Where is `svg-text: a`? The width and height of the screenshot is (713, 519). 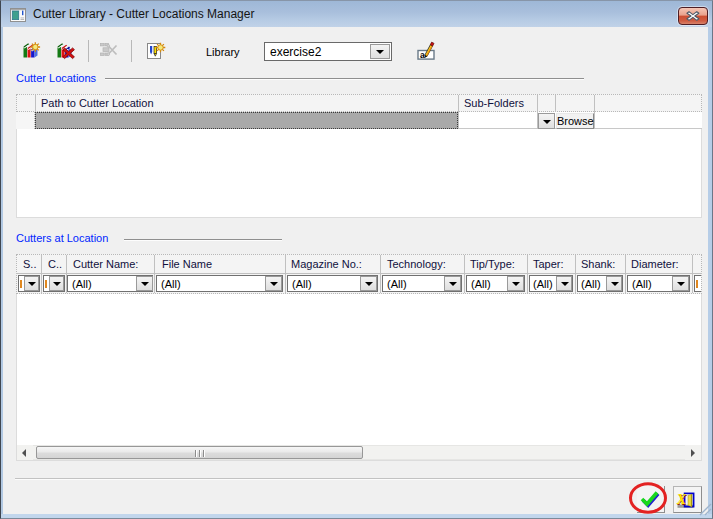 svg-text: a is located at coordinates (422, 55).